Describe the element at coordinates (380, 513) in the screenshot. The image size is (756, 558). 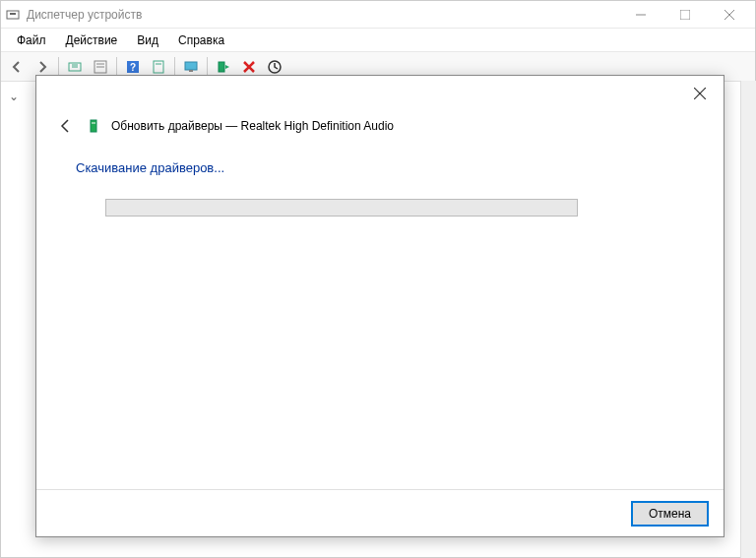
I see `dialog-footer: Отмена` at that location.